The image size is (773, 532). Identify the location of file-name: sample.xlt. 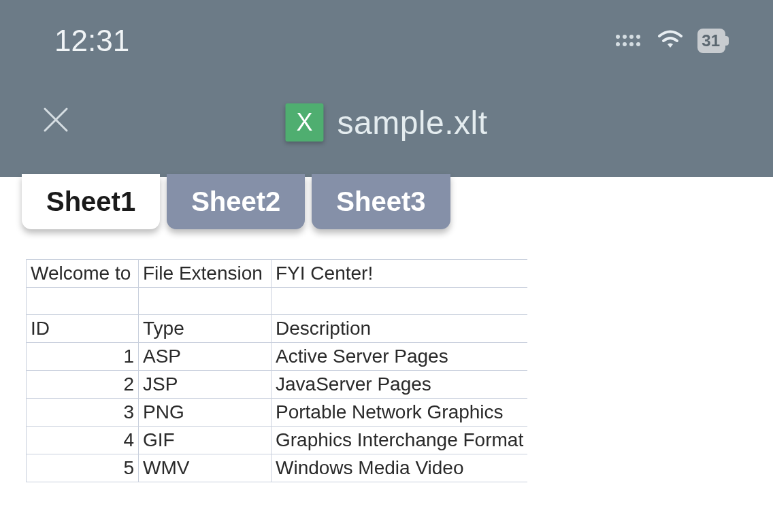
(412, 122).